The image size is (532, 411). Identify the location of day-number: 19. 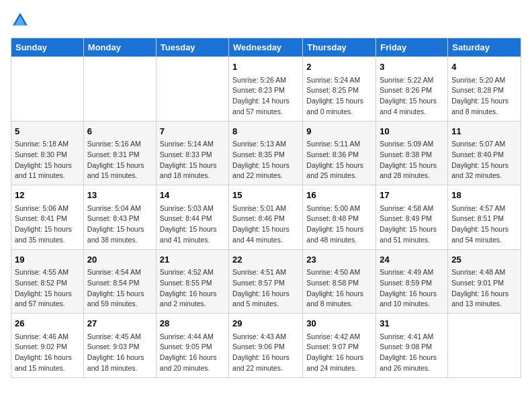
(47, 260).